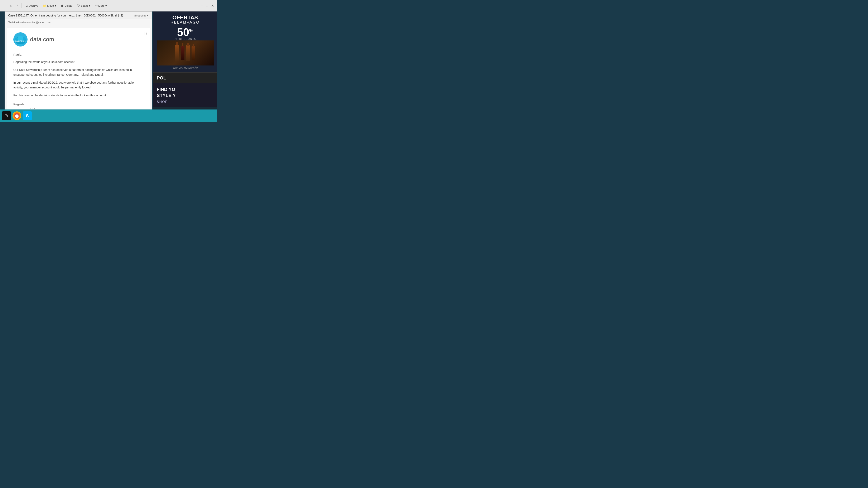 The image size is (868, 488). I want to click on mouse-icon: 🖱, so click(6, 116).